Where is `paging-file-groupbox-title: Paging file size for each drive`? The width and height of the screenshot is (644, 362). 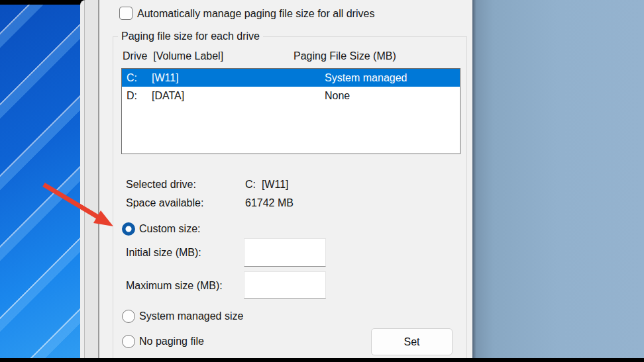
paging-file-groupbox-title: Paging file size for each drive is located at coordinates (191, 36).